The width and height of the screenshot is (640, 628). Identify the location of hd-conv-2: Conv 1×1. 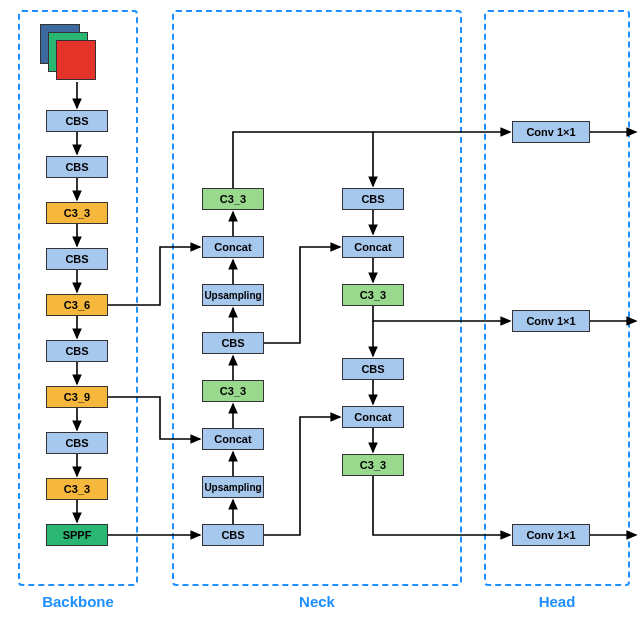
(551, 321).